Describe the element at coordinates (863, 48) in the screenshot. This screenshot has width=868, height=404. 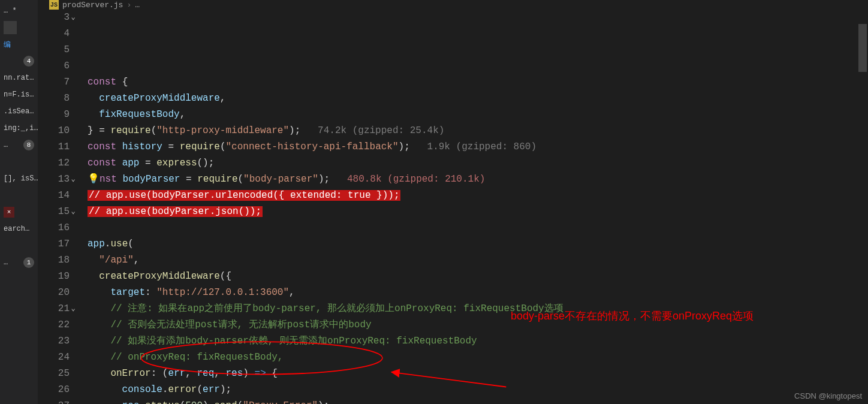
I see `scroll-thumb` at that location.